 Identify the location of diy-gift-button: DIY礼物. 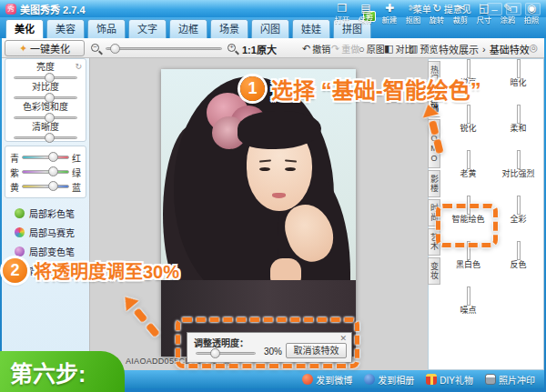
(450, 380).